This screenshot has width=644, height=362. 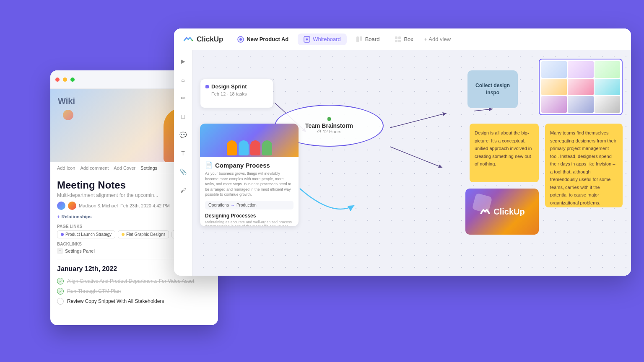 What do you see at coordinates (131, 281) in the screenshot?
I see `check-text-1: Align Creative And Product Departments F…` at bounding box center [131, 281].